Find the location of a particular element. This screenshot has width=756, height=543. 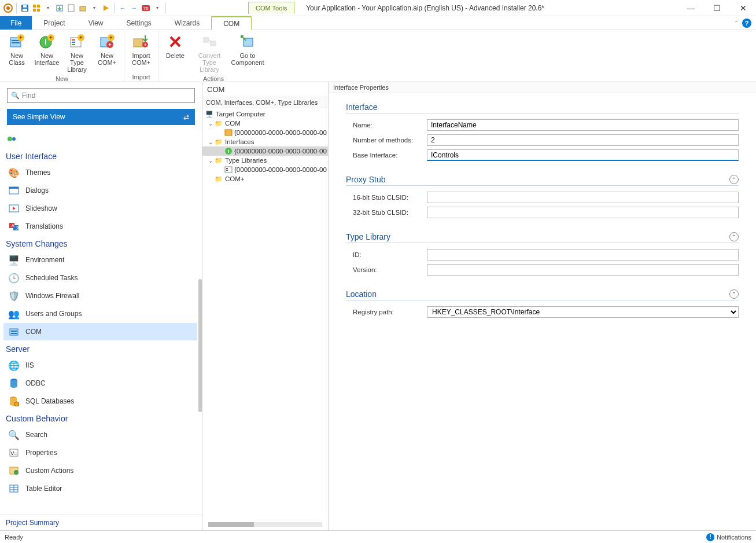

ribbon-label: Import COM+ is located at coordinates (141, 59).